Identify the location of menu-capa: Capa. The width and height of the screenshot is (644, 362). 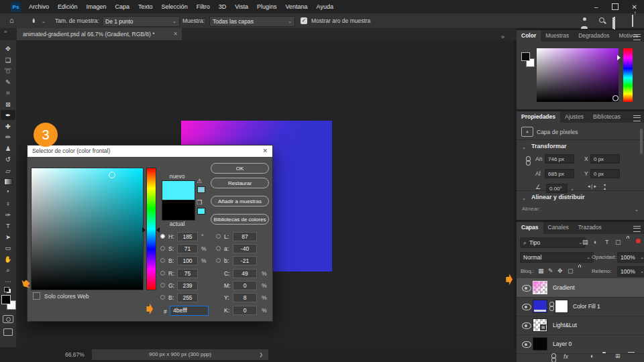
(123, 7).